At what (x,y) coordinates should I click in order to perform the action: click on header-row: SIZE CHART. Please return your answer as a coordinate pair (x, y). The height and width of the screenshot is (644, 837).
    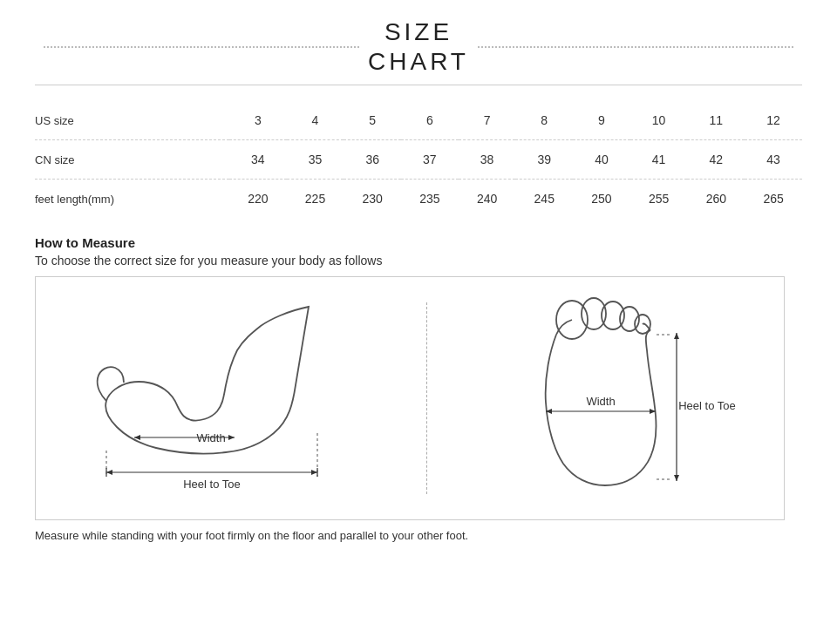
    Looking at the image, I should click on (418, 47).